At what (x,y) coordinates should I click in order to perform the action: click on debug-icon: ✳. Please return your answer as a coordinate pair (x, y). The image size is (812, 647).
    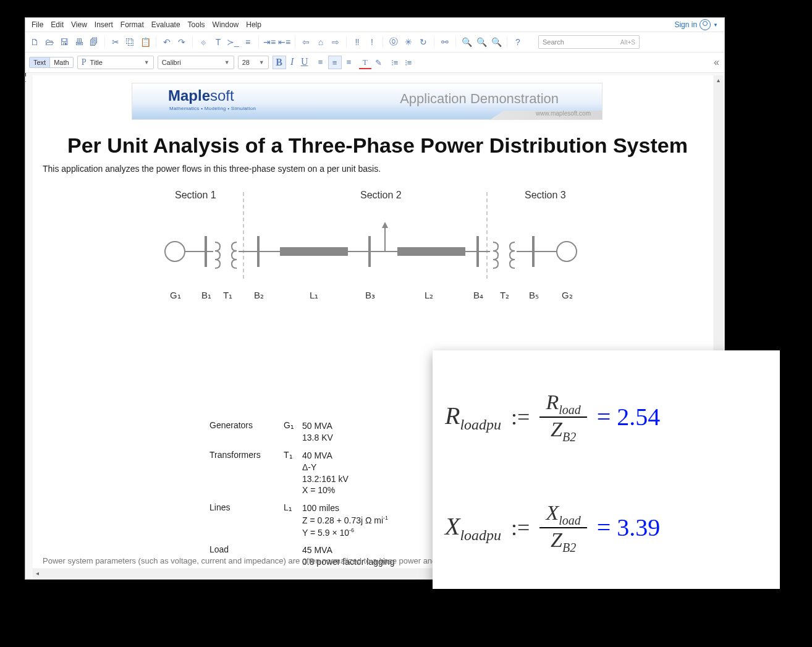
    Looking at the image, I should click on (408, 42).